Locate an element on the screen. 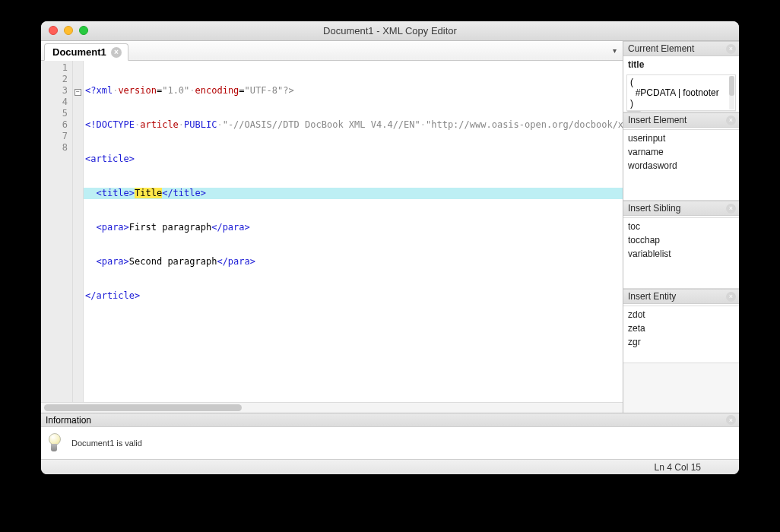  insert-element-list: userinput varname wordasword is located at coordinates (681, 164).